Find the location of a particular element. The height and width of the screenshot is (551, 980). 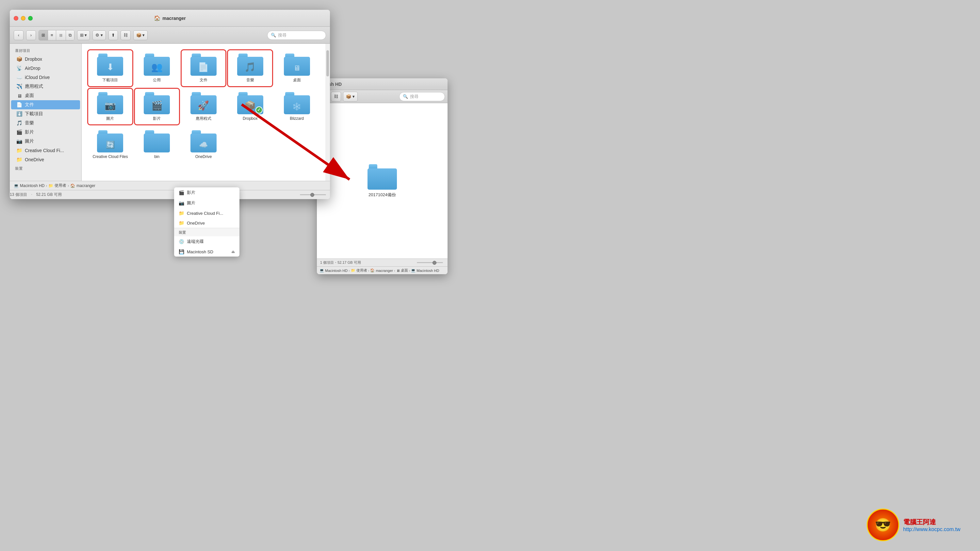

desktop-icon: 🖥 is located at coordinates (19, 96).